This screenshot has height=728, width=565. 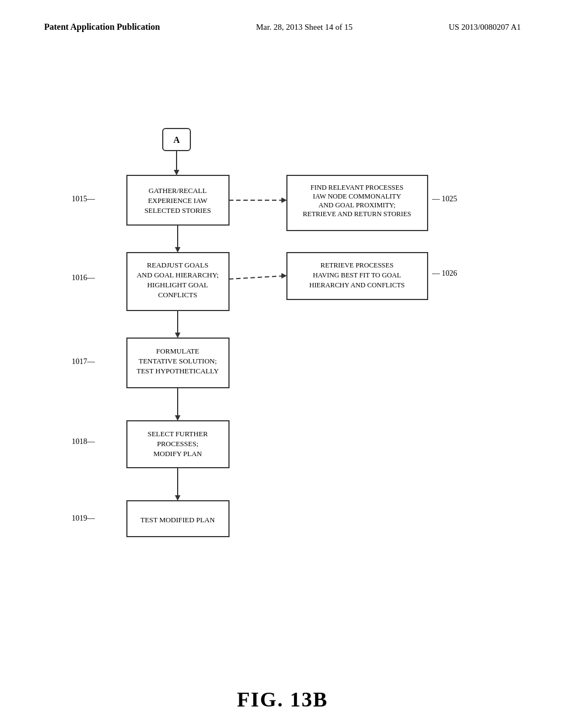 I want to click on svg-text: SELECT FURTHER, so click(x=178, y=433).